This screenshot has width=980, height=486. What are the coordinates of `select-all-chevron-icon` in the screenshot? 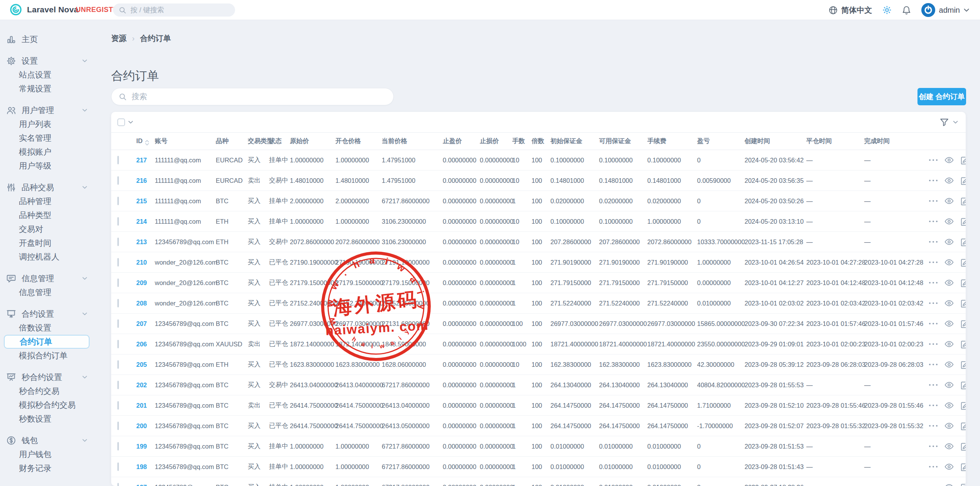 It's located at (130, 122).